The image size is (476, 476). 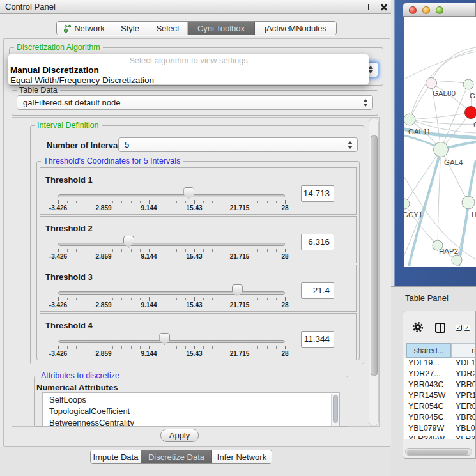 I want to click on attribute-list-item: BetweennessCentrality, so click(x=92, y=422).